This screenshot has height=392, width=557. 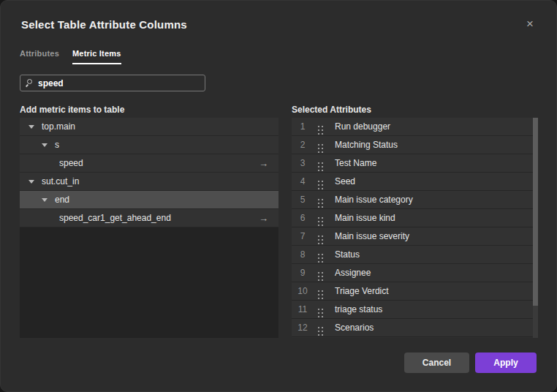 What do you see at coordinates (303, 273) in the screenshot?
I see `row-number: 9` at bounding box center [303, 273].